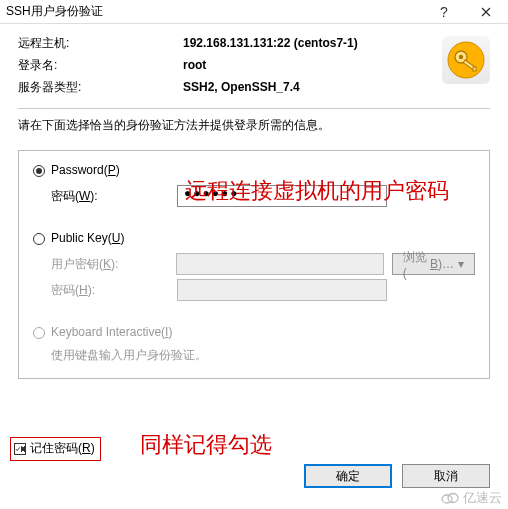 The image size is (508, 509). What do you see at coordinates (100, 44) in the screenshot?
I see `remote-host-label: 远程主机:` at bounding box center [100, 44].